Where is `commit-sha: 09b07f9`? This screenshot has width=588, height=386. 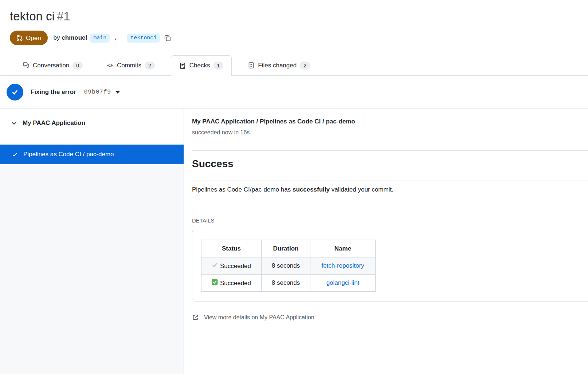 commit-sha: 09b07f9 is located at coordinates (98, 92).